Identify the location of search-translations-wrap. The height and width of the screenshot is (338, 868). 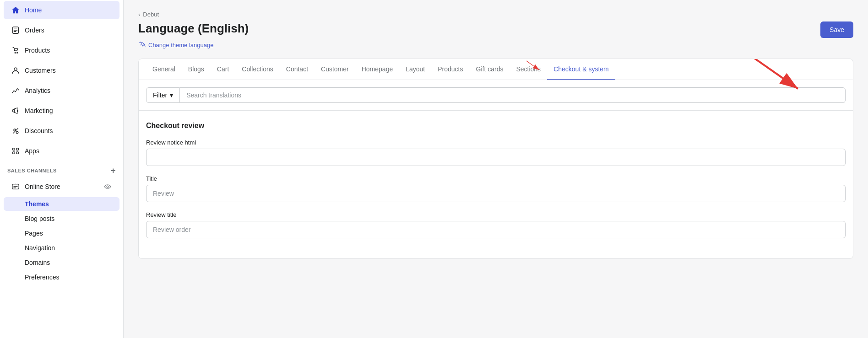
(513, 95).